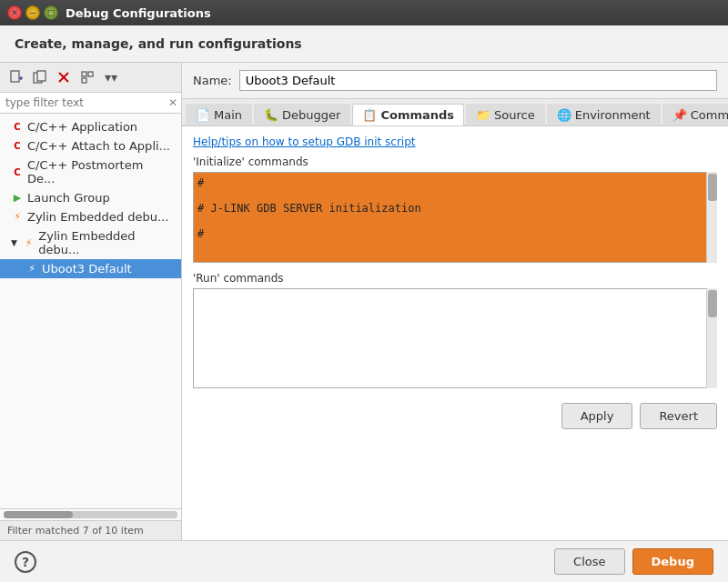 The image size is (728, 582). Describe the element at coordinates (680, 115) in the screenshot. I see `common-tab-icon: 📌` at that location.